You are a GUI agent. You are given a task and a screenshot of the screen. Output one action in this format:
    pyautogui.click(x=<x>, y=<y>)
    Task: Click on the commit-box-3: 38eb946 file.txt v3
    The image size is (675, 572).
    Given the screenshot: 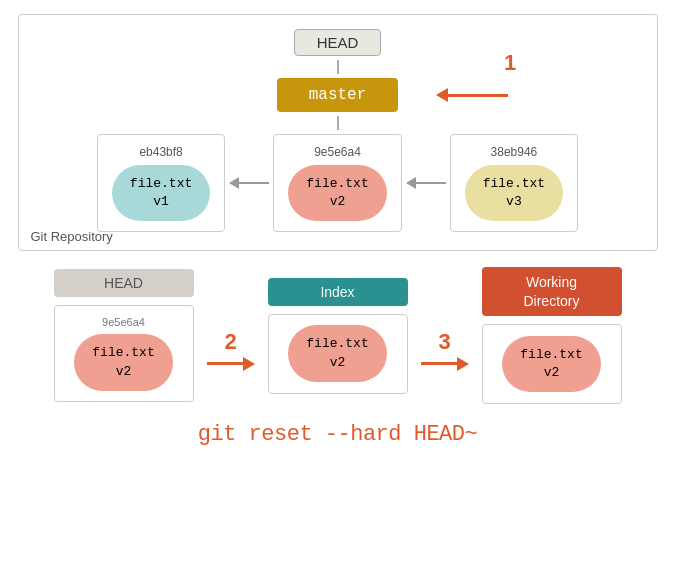 What is the action you would take?
    pyautogui.click(x=514, y=183)
    